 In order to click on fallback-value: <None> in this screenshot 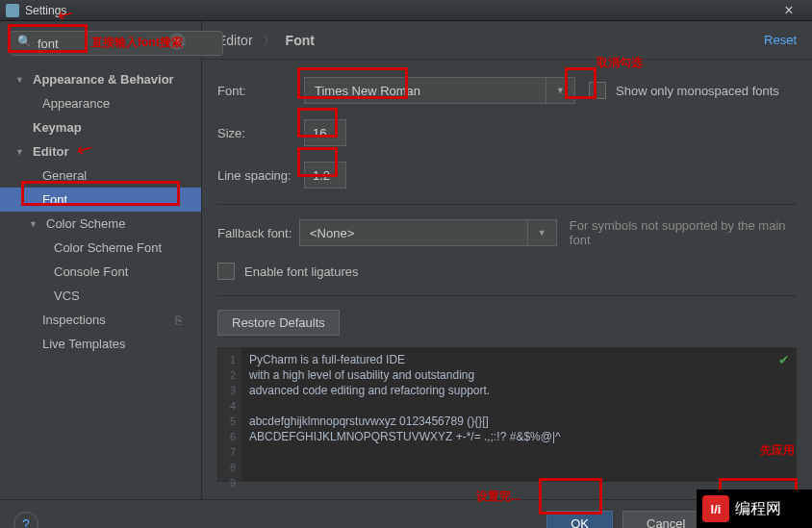, I will do `click(332, 233)`.